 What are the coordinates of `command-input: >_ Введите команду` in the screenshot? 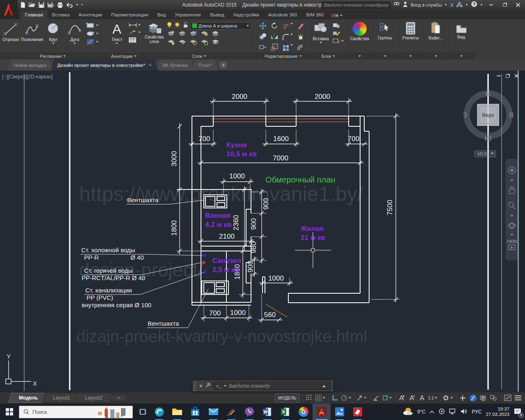 It's located at (272, 386).